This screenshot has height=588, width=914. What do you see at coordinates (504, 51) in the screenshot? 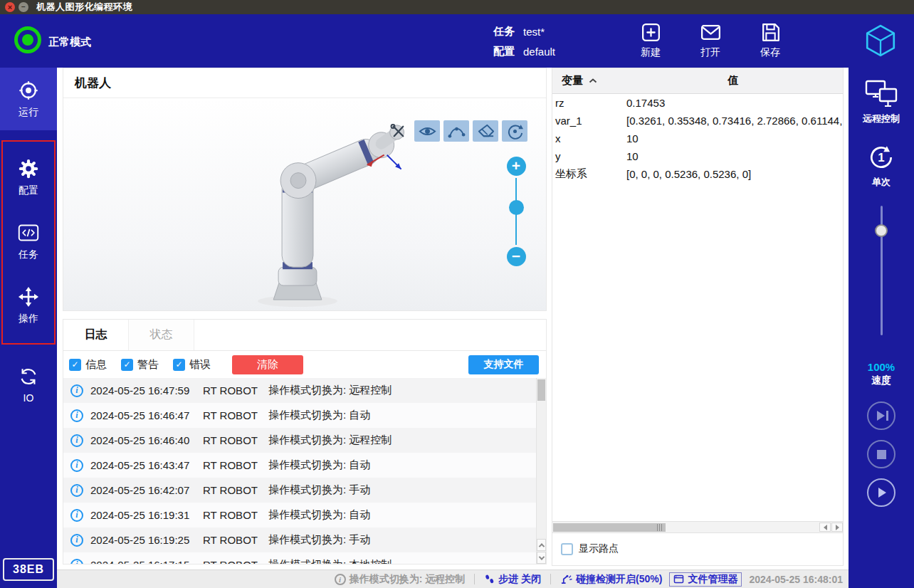
I see `config-label: 配置` at bounding box center [504, 51].